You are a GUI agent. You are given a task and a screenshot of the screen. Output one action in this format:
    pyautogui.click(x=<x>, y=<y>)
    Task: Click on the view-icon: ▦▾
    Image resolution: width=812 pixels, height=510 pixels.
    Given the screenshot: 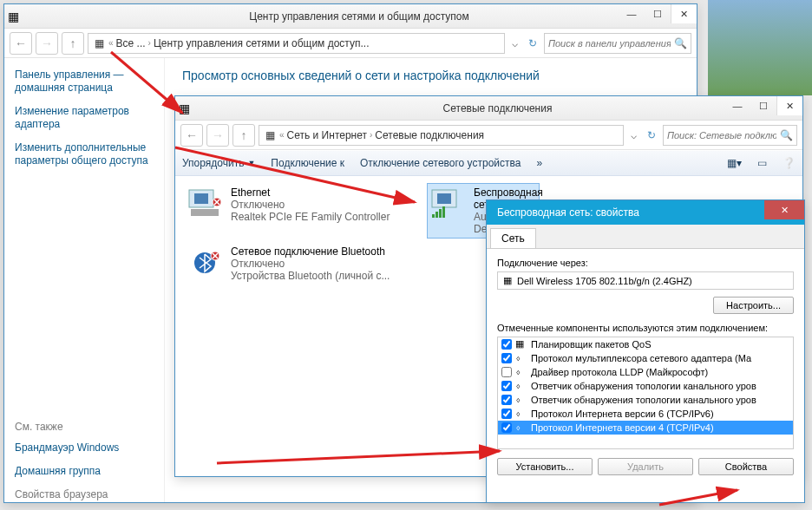 What is the action you would take?
    pyautogui.click(x=734, y=163)
    